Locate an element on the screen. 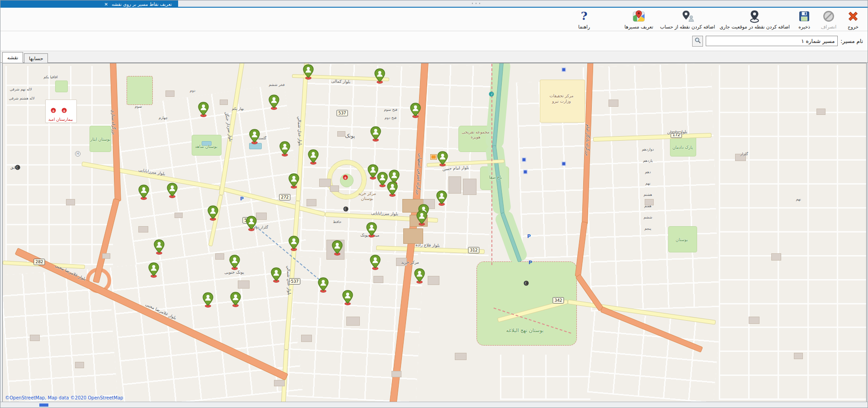 Image resolution: width=868 pixels, height=408 pixels. exit-icon is located at coordinates (853, 16).